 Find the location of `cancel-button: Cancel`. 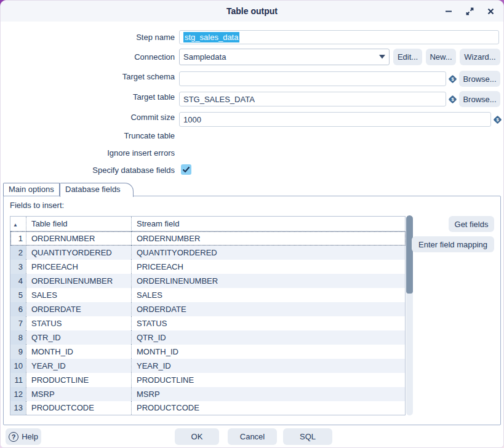

cancel-button: Cancel is located at coordinates (252, 437).